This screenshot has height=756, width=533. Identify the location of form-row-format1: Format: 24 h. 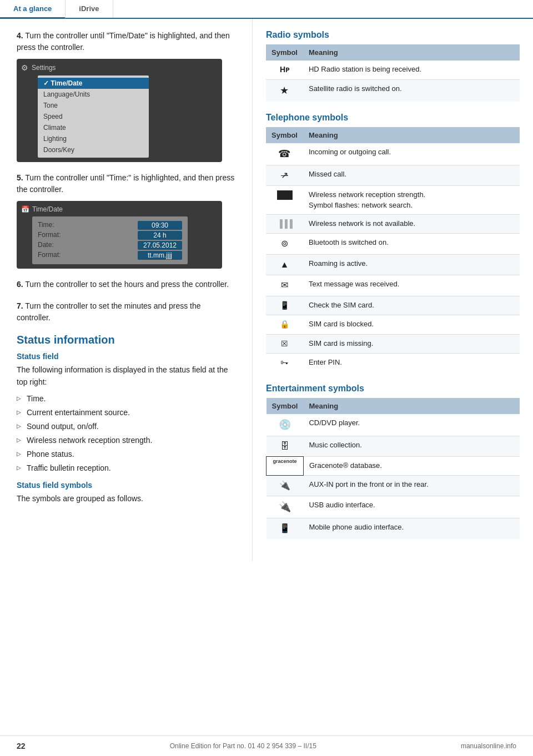
(110, 235).